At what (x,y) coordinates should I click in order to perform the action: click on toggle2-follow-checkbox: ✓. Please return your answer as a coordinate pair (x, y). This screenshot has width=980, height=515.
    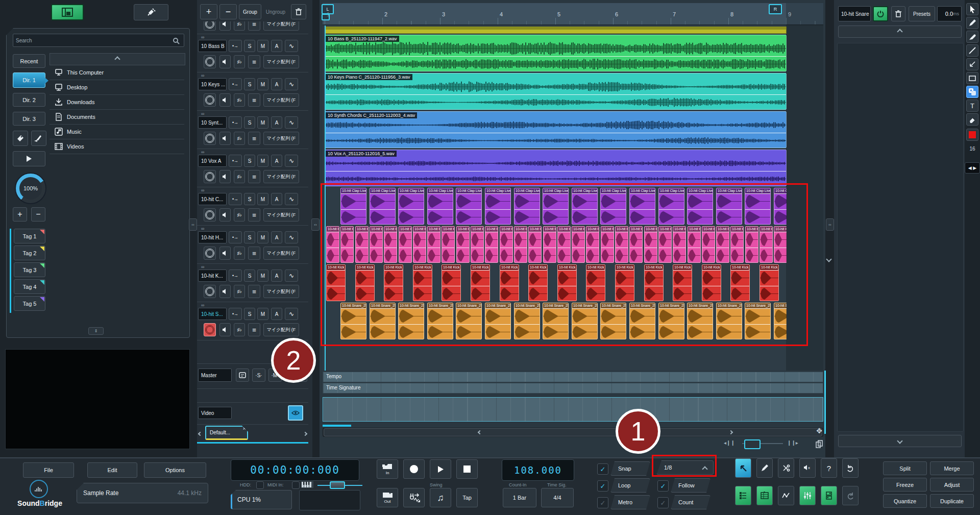
    Looking at the image, I should click on (663, 486).